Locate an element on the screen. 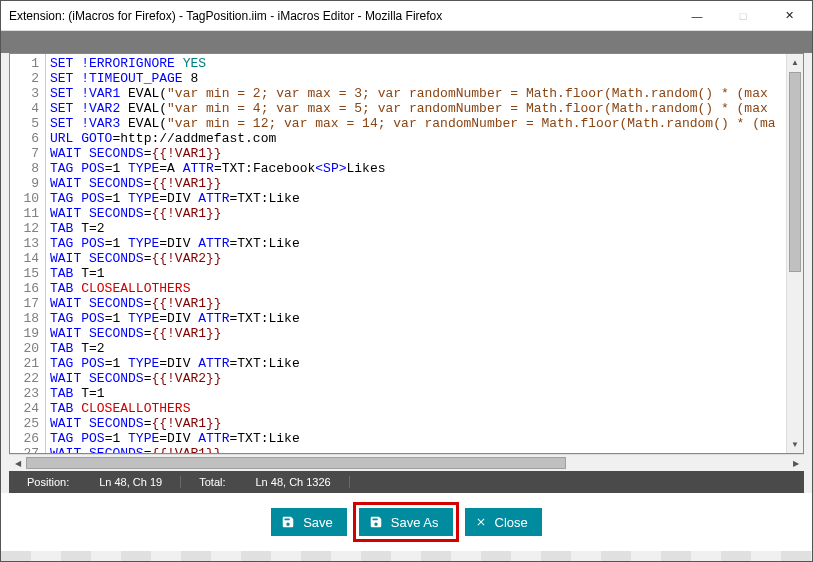 The height and width of the screenshot is (562, 813). window-controls: — □ ✕ is located at coordinates (743, 16).